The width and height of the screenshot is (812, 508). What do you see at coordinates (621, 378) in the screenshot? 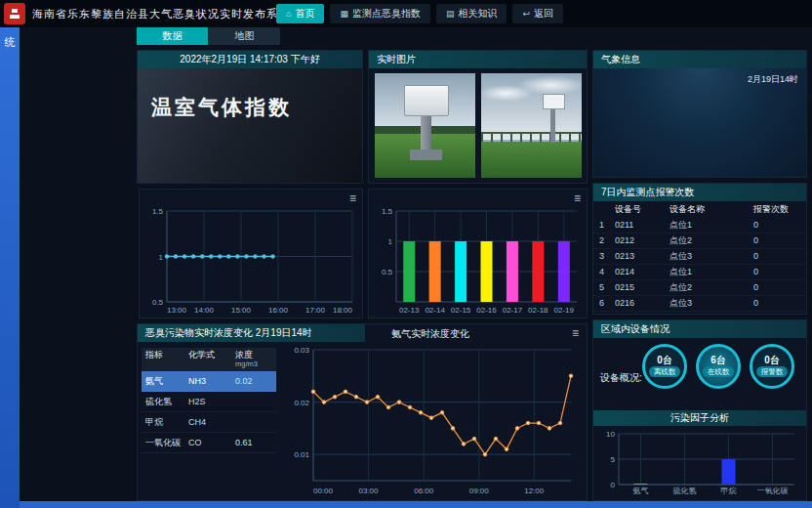
I see `device-overview-label: 设备概况:` at bounding box center [621, 378].